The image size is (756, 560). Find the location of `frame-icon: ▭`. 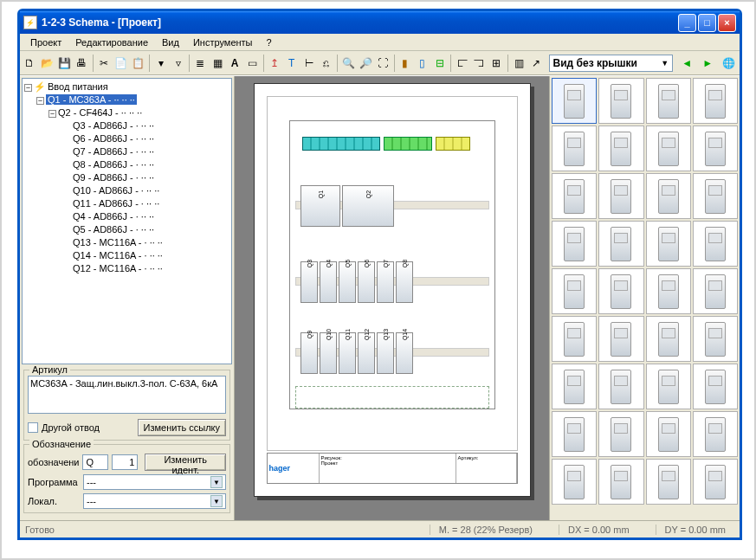

frame-icon: ▭ is located at coordinates (253, 63).